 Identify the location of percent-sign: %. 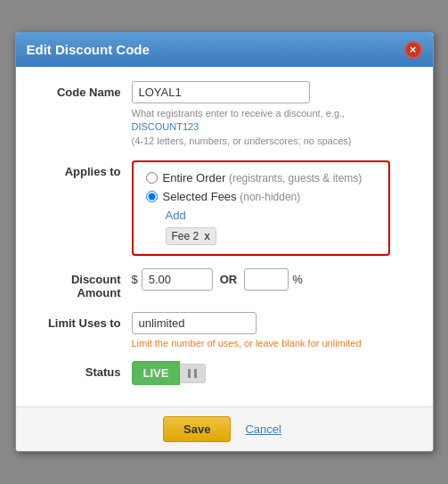
(297, 280).